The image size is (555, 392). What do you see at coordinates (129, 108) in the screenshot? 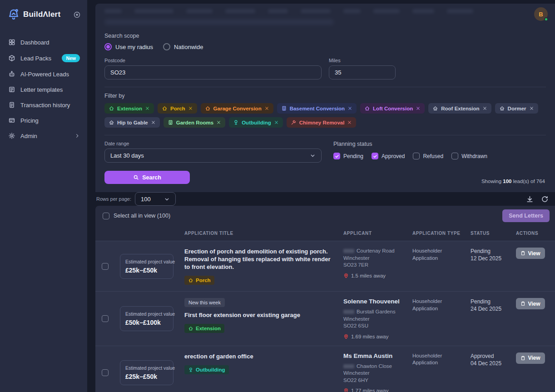
I see `filter-chip-extension: Extension` at bounding box center [129, 108].